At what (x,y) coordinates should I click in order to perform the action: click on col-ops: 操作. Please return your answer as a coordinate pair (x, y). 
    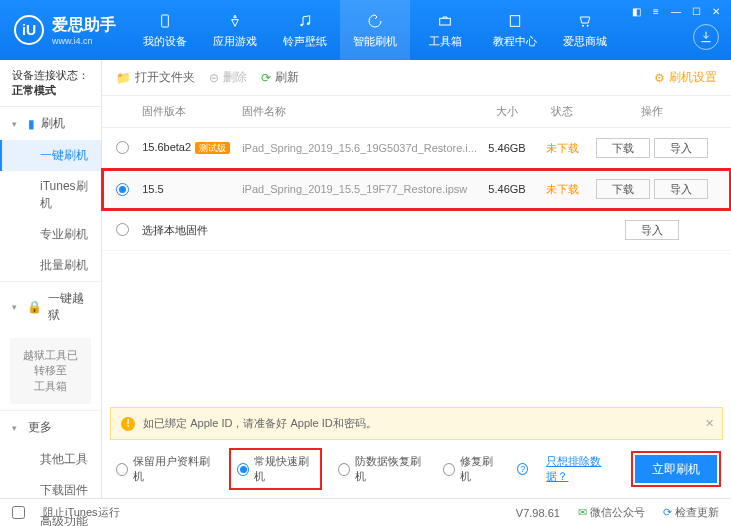
    Looking at the image, I should click on (652, 112).